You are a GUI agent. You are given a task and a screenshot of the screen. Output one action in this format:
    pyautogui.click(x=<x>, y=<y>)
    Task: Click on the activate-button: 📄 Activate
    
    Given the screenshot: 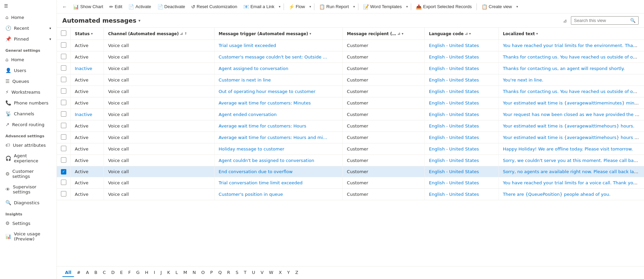 What is the action you would take?
    pyautogui.click(x=139, y=7)
    